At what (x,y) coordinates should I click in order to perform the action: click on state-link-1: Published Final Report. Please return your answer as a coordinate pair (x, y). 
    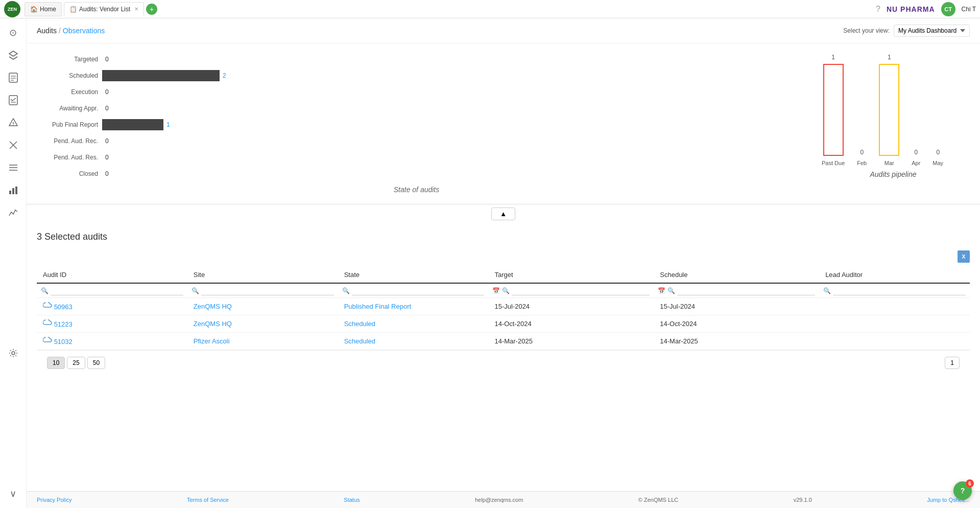
    Looking at the image, I should click on (378, 307).